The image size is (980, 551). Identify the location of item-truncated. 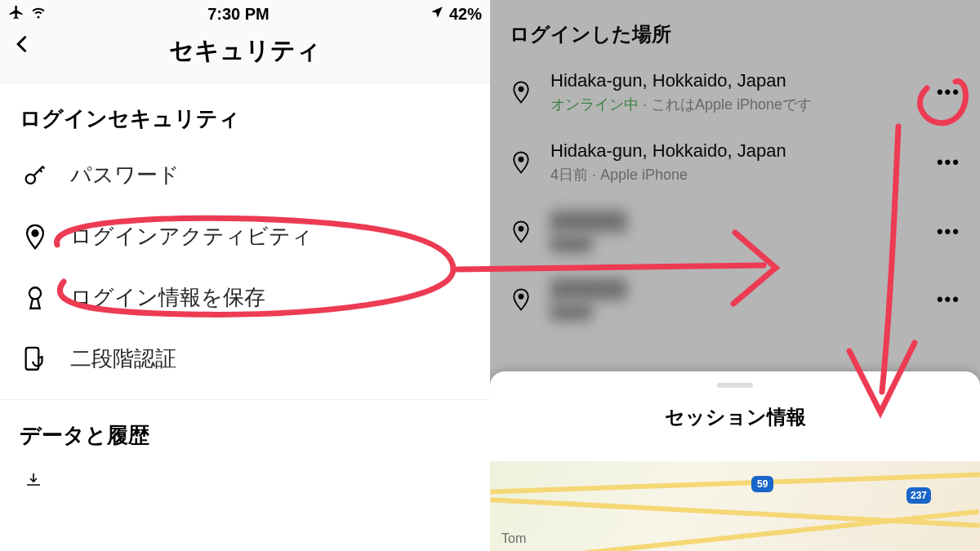
(245, 478).